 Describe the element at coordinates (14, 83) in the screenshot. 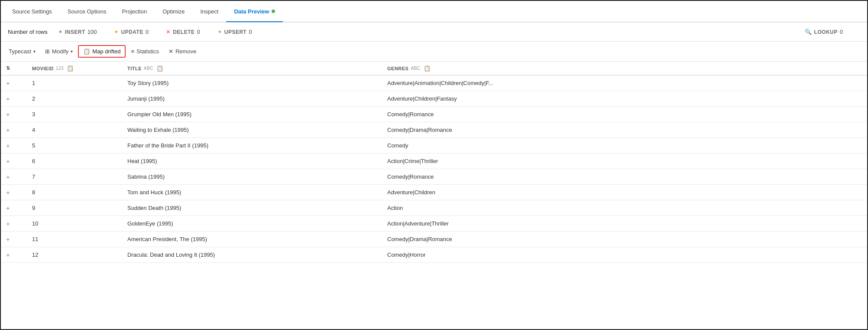

I see `row-plus-1: +` at that location.